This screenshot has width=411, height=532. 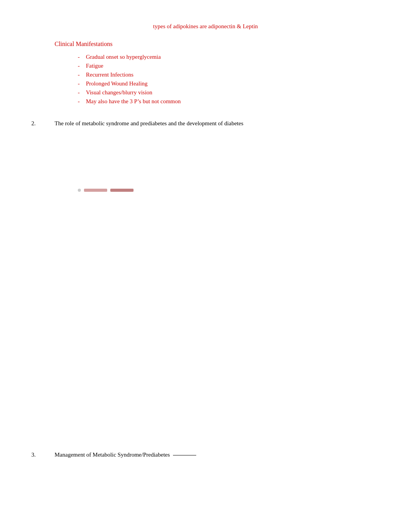 I want to click on list-item: - Fatigue, so click(x=229, y=66).